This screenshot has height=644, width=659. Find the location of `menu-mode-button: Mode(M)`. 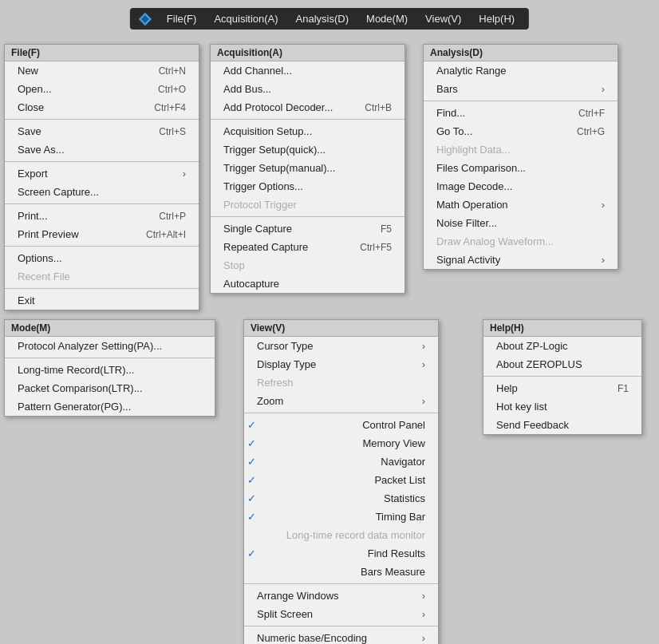

menu-mode-button: Mode(M) is located at coordinates (387, 19).